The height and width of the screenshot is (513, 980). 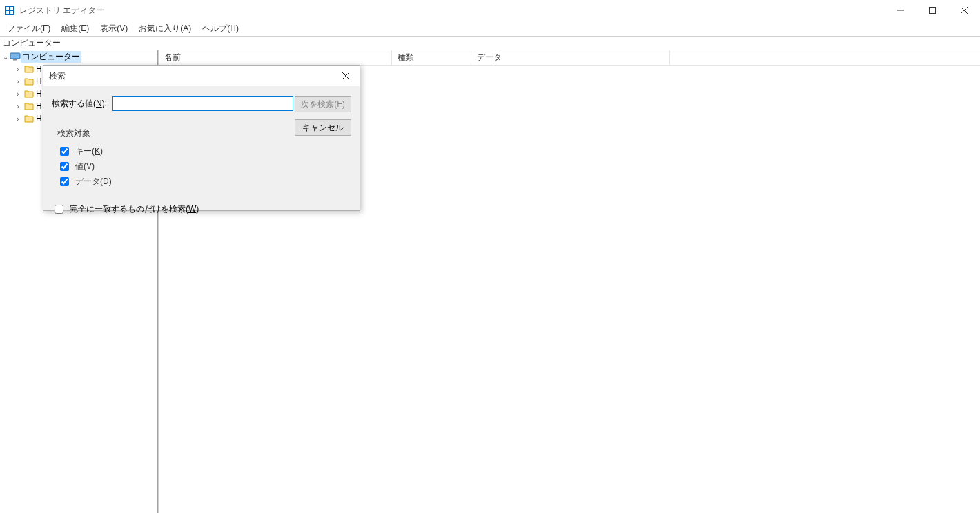 What do you see at coordinates (432, 58) in the screenshot?
I see `column-type: 種類` at bounding box center [432, 58].